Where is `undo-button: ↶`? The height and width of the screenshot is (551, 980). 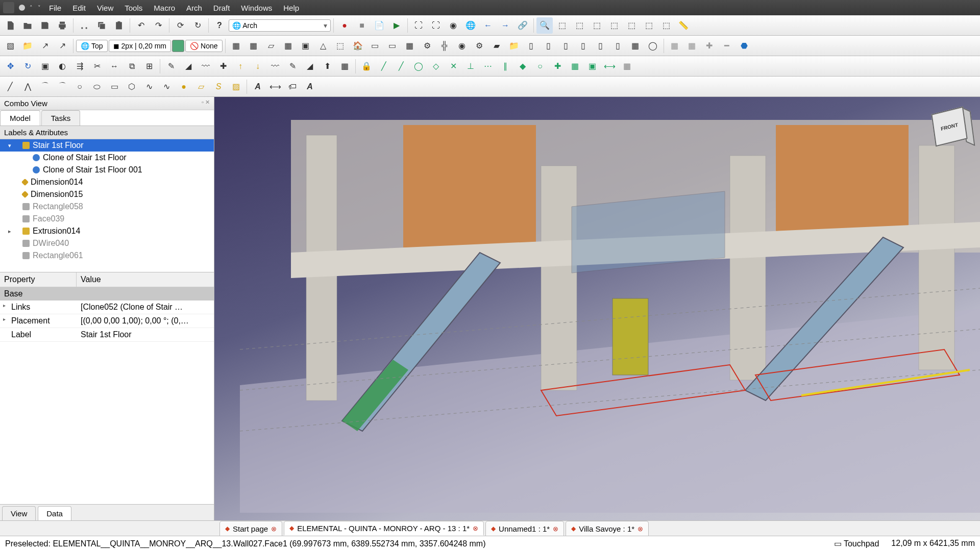 undo-button: ↶ is located at coordinates (141, 26).